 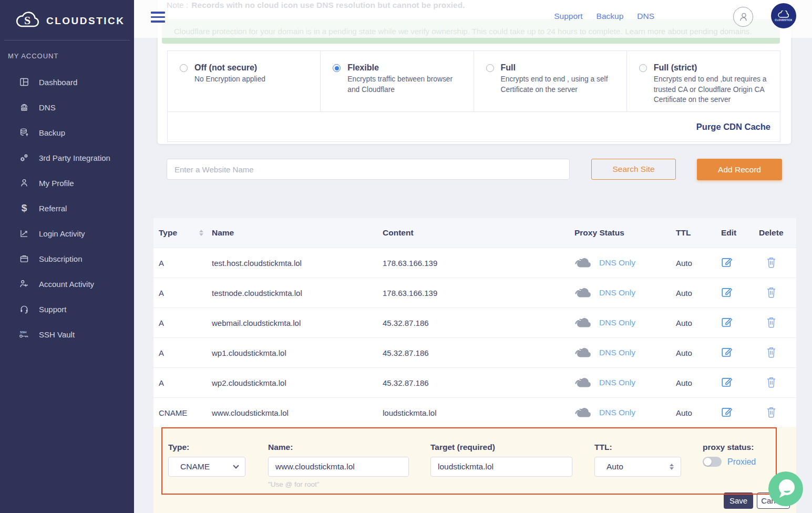 What do you see at coordinates (645, 16) in the screenshot?
I see `nav-dns-link: DNS` at bounding box center [645, 16].